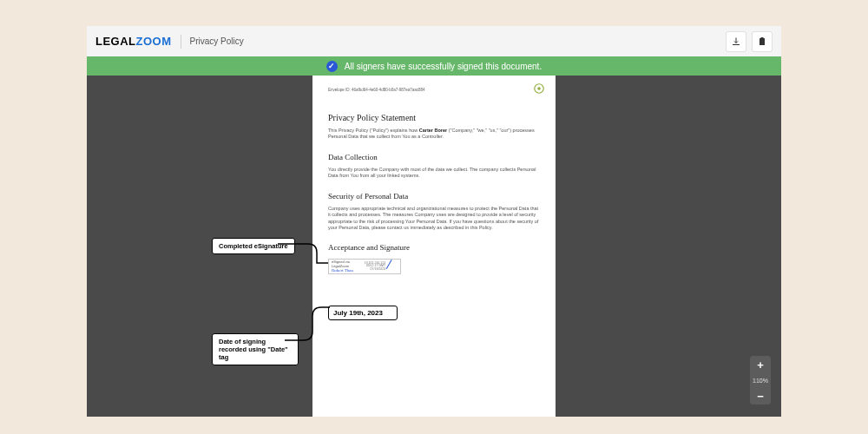  What do you see at coordinates (116, 42) in the screenshot?
I see `logo-text-1: LEGAL` at bounding box center [116, 42].